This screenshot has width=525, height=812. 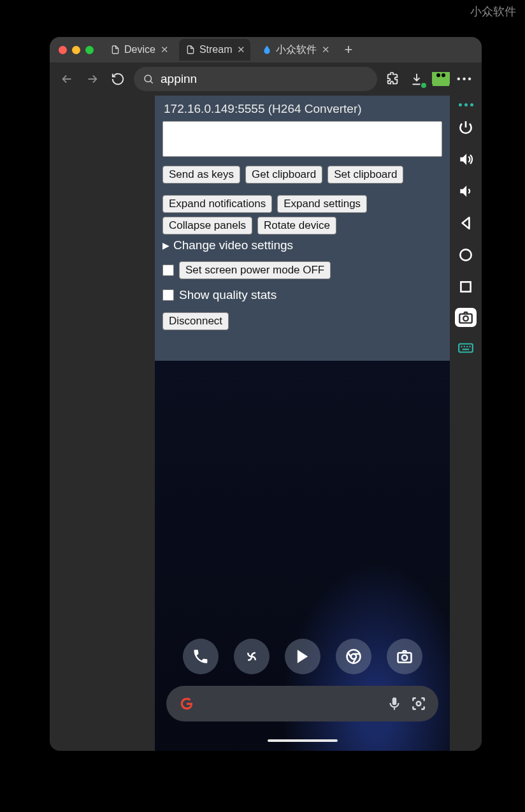 What do you see at coordinates (208, 226) in the screenshot?
I see `collapse-panels-button: Collapse panels` at bounding box center [208, 226].